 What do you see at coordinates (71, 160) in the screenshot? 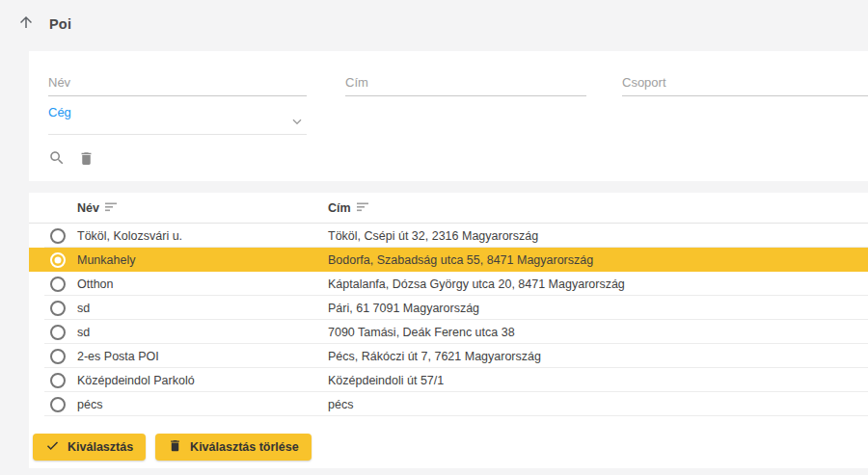
I see `filter-actions` at bounding box center [71, 160].